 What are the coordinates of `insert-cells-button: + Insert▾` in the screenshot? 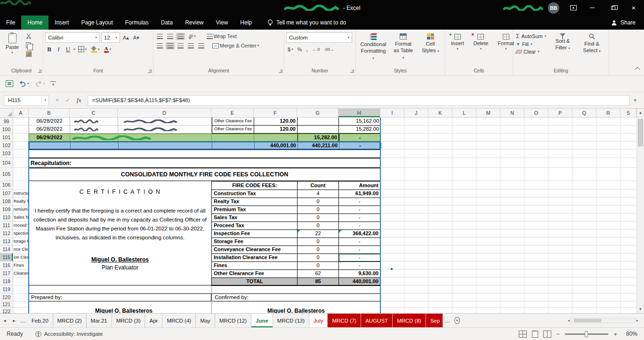 It's located at (458, 41).